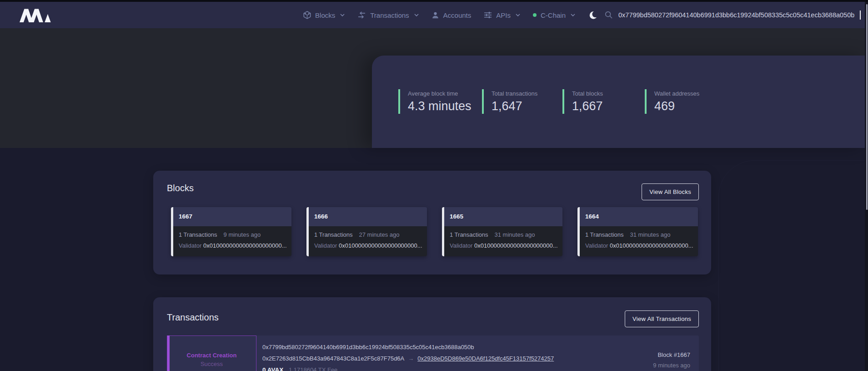 Image resolution: width=868 pixels, height=371 pixels. I want to click on stat-value: 1,667, so click(587, 107).